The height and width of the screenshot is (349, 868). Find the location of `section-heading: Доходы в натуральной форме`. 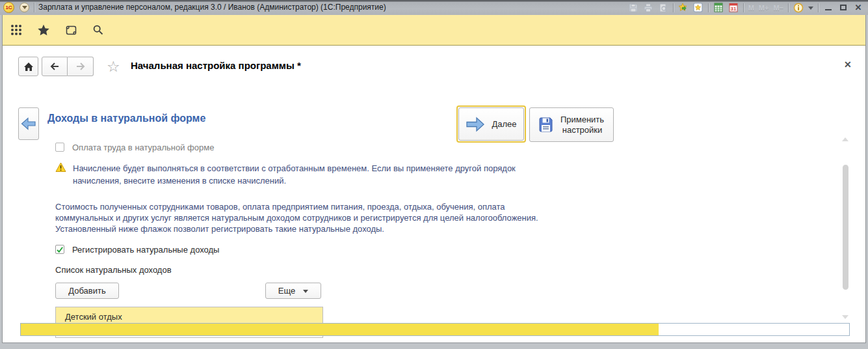

section-heading: Доходы в натуральной форме is located at coordinates (126, 119).